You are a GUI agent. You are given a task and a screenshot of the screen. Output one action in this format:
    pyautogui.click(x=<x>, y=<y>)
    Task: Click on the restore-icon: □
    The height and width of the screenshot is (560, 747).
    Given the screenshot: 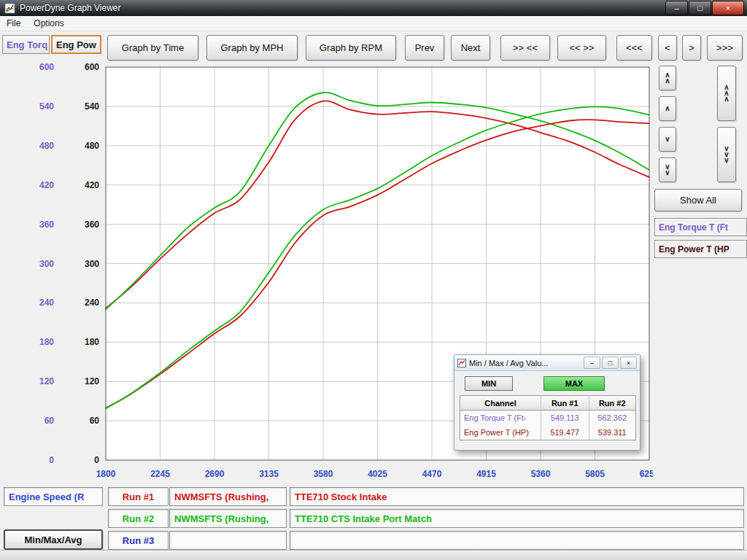 What is the action you would take?
    pyautogui.click(x=610, y=363)
    